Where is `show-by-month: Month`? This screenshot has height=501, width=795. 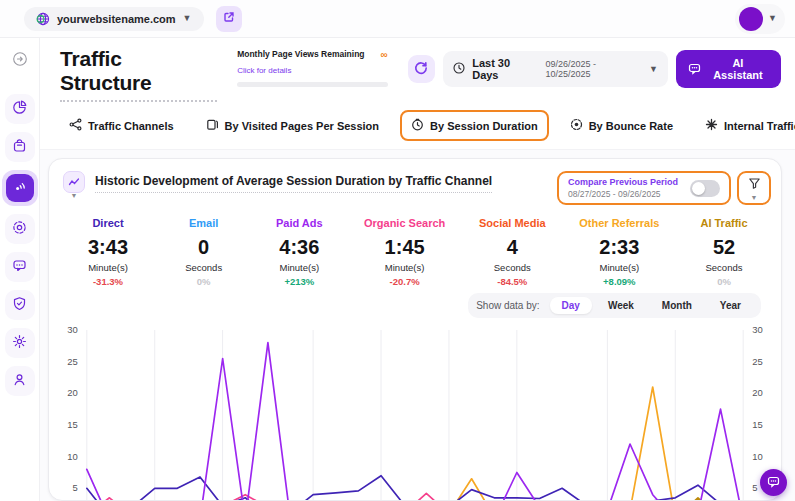
show-by-month: Month is located at coordinates (677, 306).